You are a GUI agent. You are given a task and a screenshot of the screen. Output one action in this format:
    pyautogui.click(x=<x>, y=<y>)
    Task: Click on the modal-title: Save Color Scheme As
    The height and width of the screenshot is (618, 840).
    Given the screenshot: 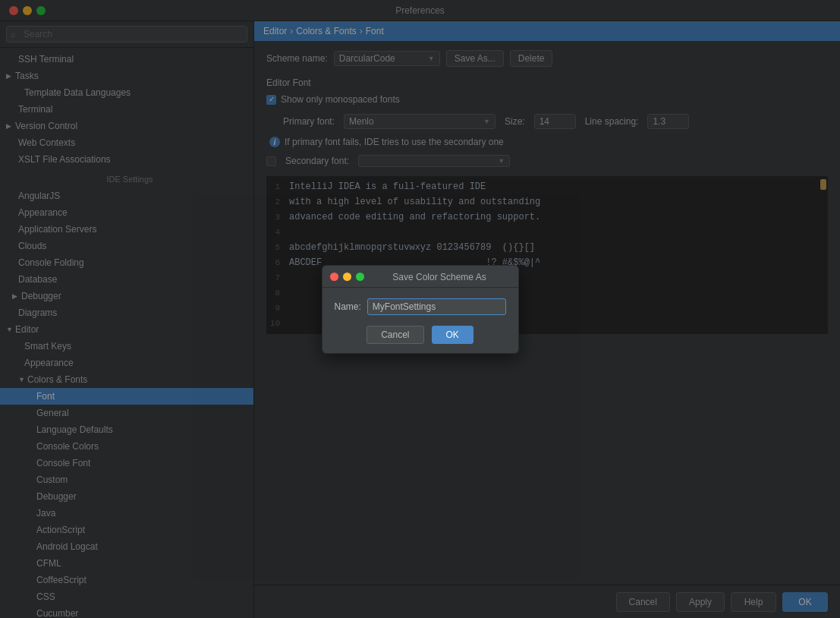 What is the action you would take?
    pyautogui.click(x=440, y=277)
    